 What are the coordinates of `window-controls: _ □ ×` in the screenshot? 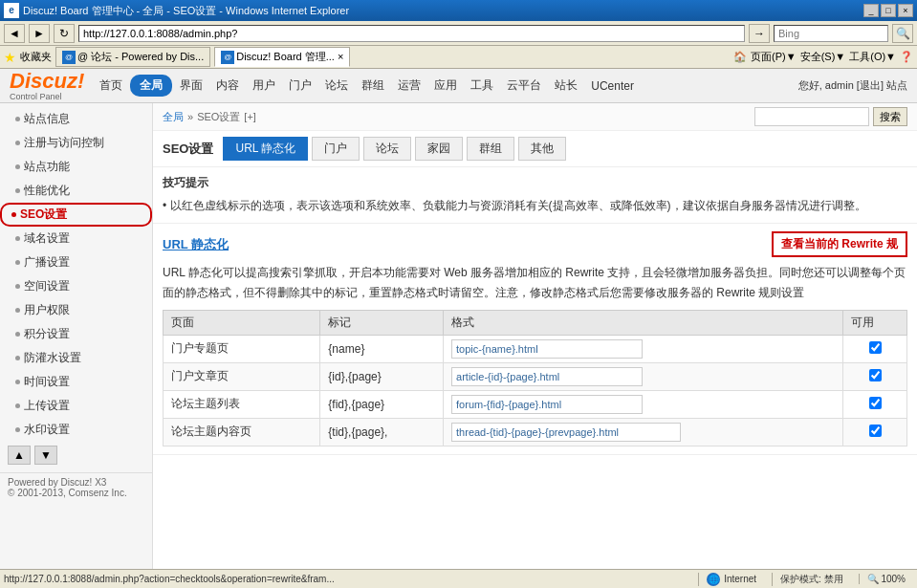 It's located at (888, 11).